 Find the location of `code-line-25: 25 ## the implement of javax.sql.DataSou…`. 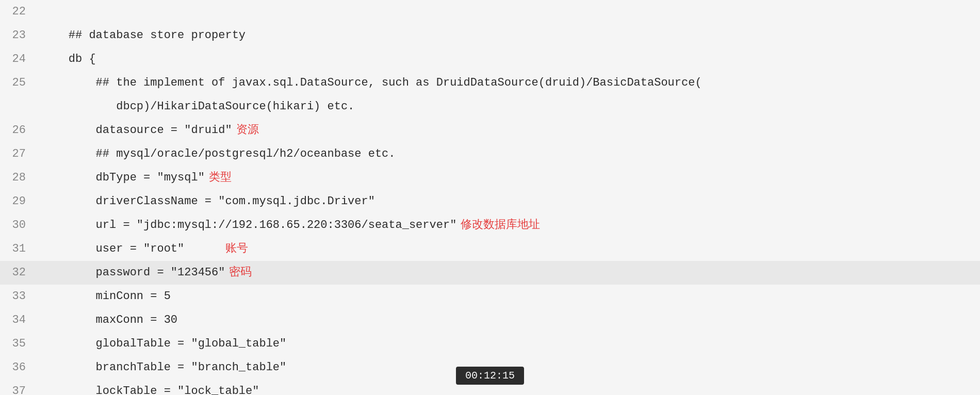

code-line-25: 25 ## the implement of javax.sql.DataSou… is located at coordinates (490, 95).